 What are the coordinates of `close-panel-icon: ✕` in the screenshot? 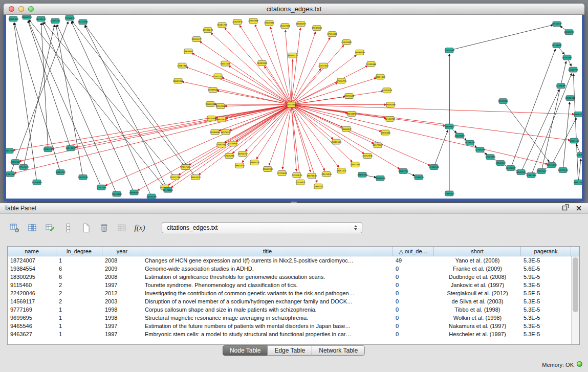 It's located at (579, 208).